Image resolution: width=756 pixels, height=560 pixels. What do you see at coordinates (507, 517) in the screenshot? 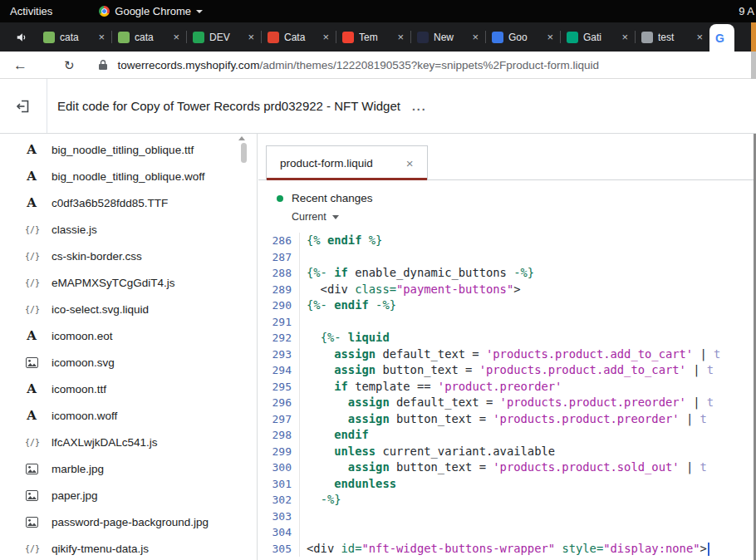
I see `code-line: 303` at bounding box center [507, 517].